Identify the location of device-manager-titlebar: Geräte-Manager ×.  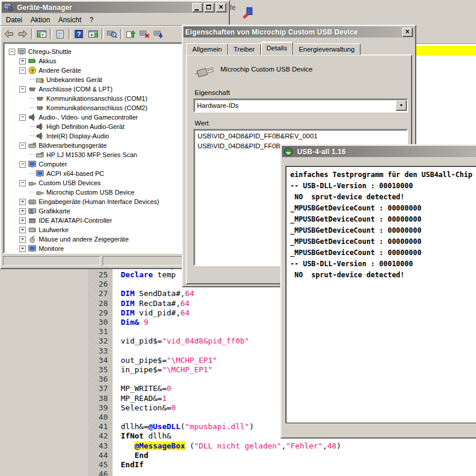
(115, 7).